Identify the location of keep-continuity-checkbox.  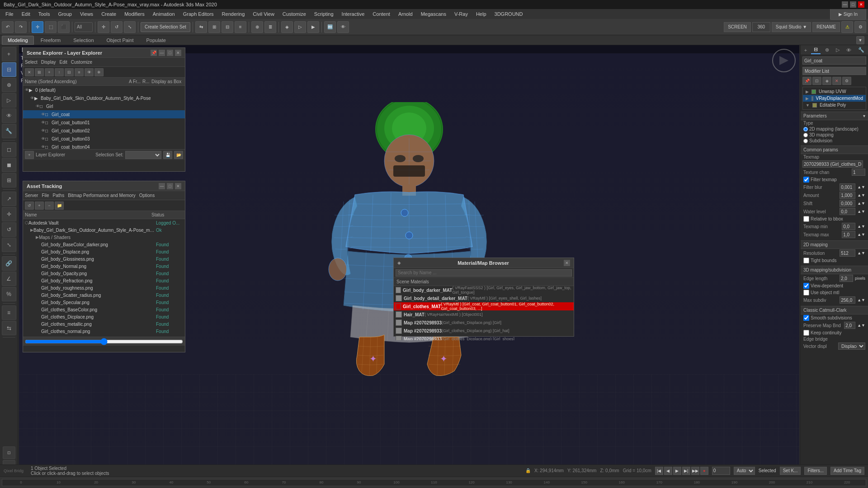
(807, 333).